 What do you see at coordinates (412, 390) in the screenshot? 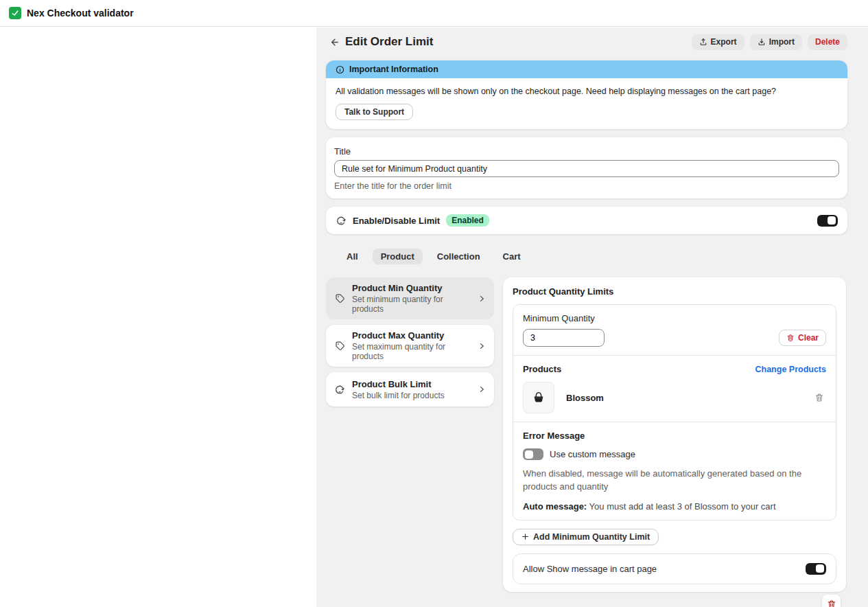
I see `rule-texts: Product Bulk Limit Set bulk limit for pr…` at bounding box center [412, 390].